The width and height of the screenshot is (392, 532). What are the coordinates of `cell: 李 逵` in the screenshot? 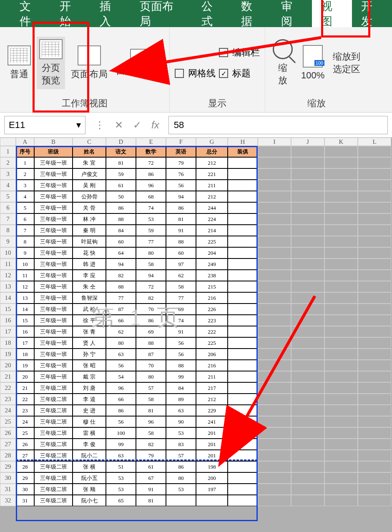 It's located at (89, 399).